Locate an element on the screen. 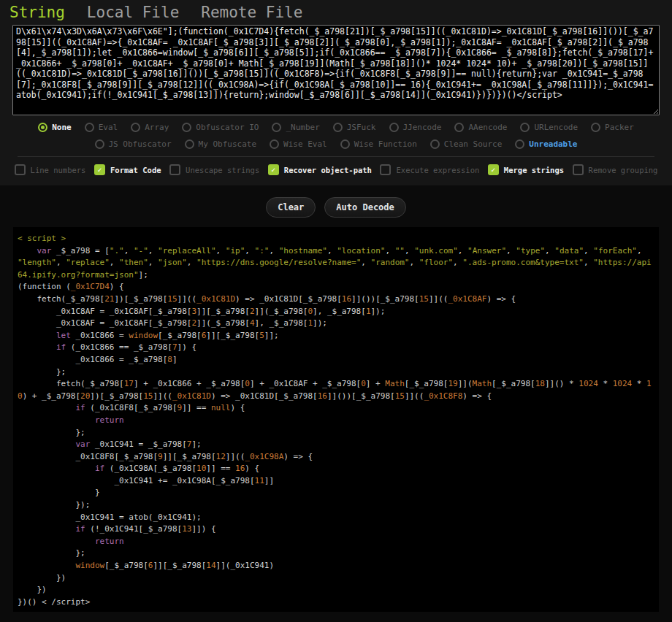  code-line: if (_0x1C866 == _$_a798[7]) { is located at coordinates (336, 348).